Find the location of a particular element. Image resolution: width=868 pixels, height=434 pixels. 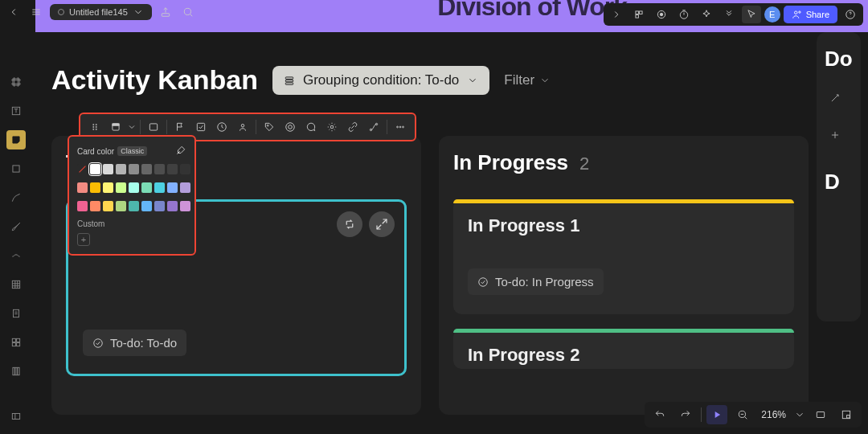

branch-button is located at coordinates (374, 127).